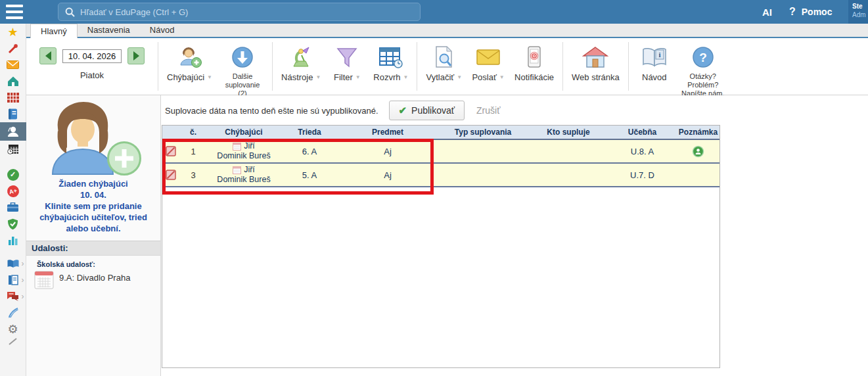 The height and width of the screenshot is (376, 868). Describe the element at coordinates (309, 175) in the screenshot. I see `class-cell: 5. A` at that location.